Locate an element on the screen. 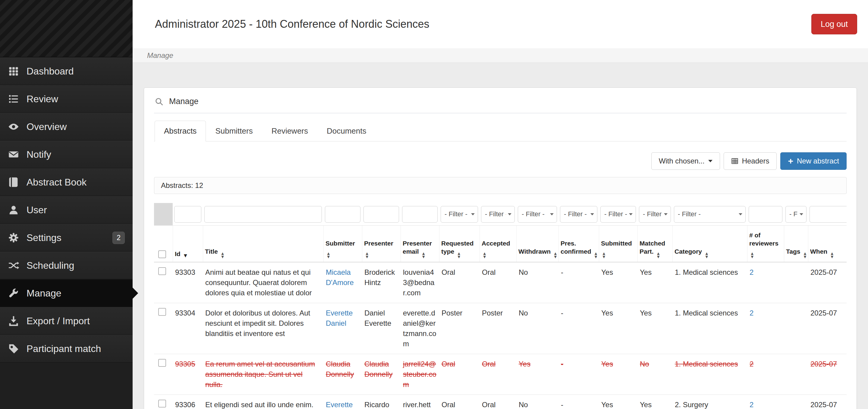 The height and width of the screenshot is (409, 868). filter-accepted-select: - Filter - is located at coordinates (498, 214).